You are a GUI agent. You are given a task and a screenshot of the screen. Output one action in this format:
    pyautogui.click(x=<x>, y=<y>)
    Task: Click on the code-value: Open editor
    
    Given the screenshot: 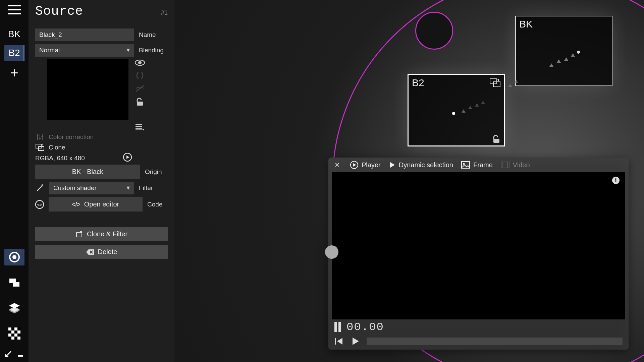 What is the action you would take?
    pyautogui.click(x=102, y=204)
    